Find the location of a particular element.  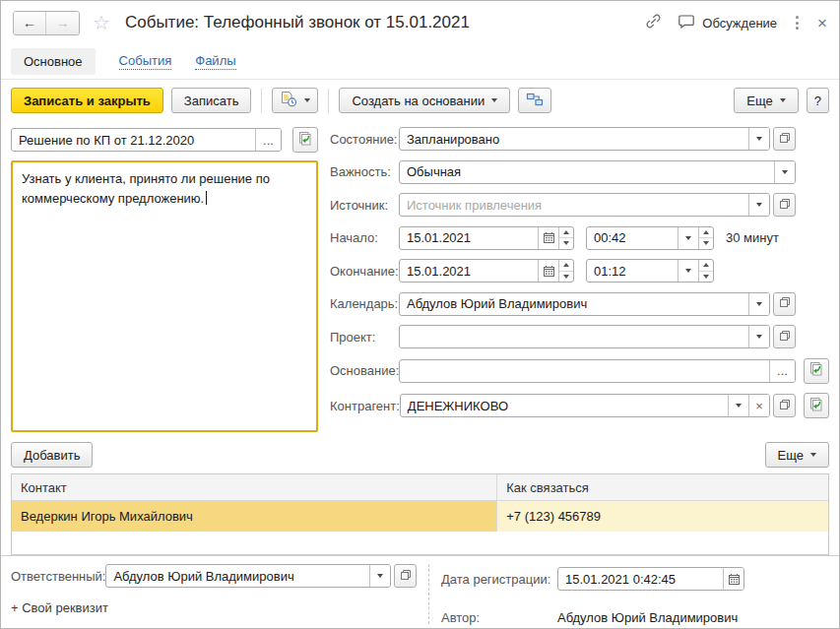

contact-cell: Ведеркин Игорь Михайлович is located at coordinates (254, 516).